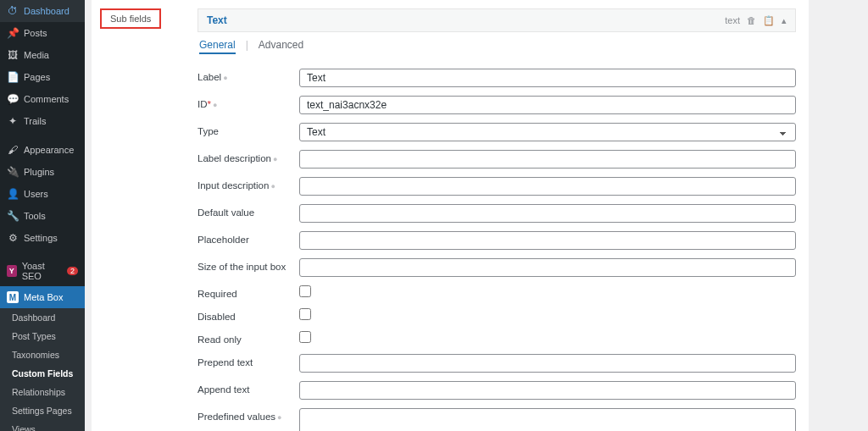 This screenshot has height=431, width=868. I want to click on append-input, so click(548, 390).